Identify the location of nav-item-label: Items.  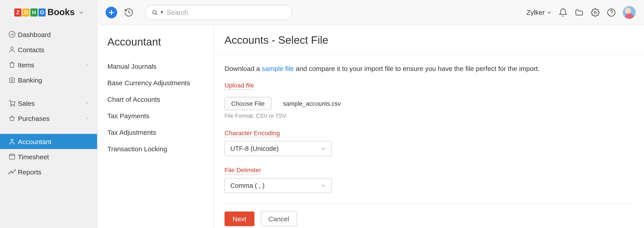
(26, 65).